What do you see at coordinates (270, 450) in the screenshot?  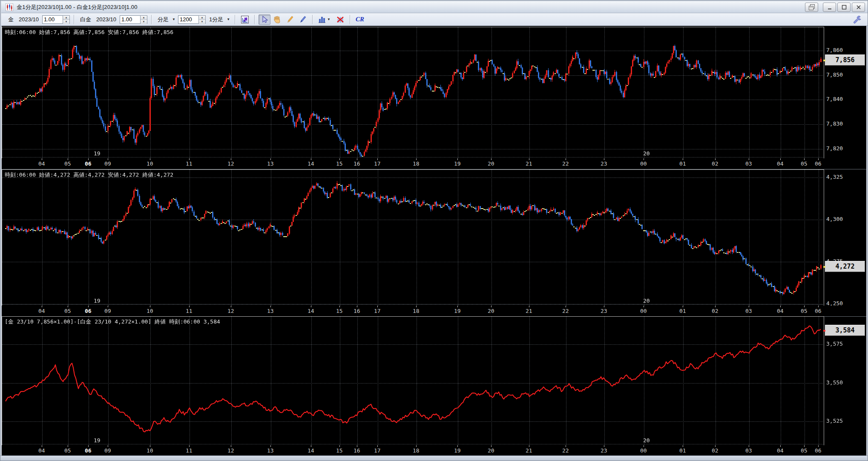 I see `x-axis-hour-label: 13` at bounding box center [270, 450].